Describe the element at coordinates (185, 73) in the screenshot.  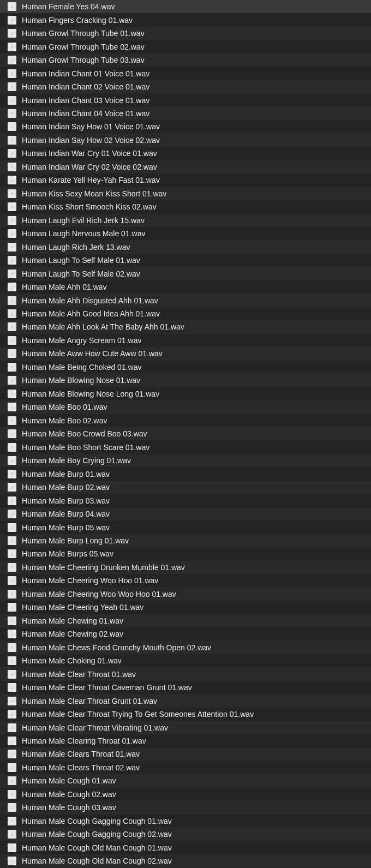
I see `file-row: Human Indian Chant 01 Voice 01.wav` at that location.